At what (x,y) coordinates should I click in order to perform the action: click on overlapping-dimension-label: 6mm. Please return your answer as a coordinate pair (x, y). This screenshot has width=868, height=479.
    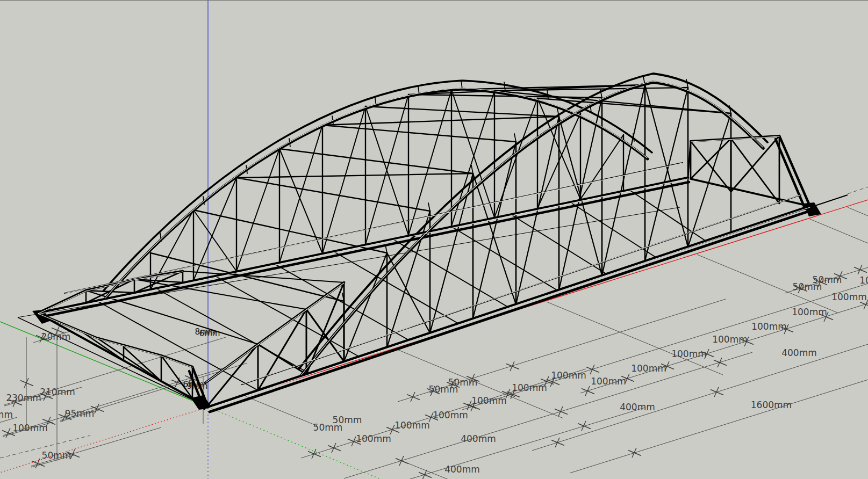
    Looking at the image, I should click on (210, 333).